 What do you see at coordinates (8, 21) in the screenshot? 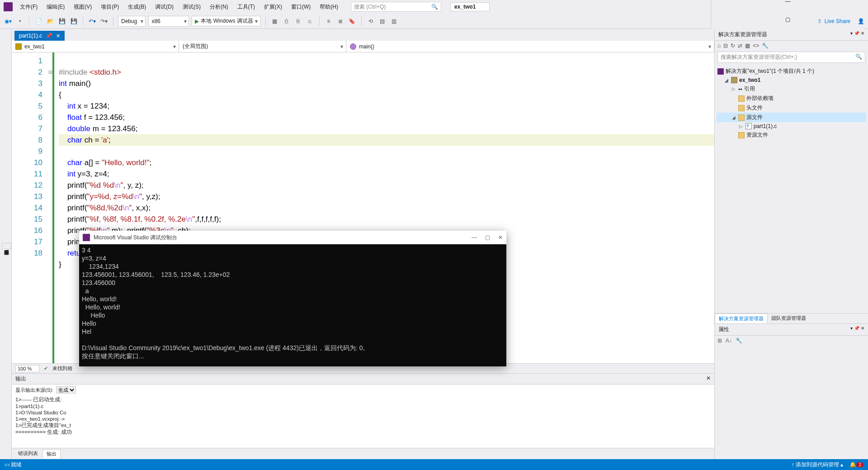
I see `back-icon: ◉▾` at bounding box center [8, 21].